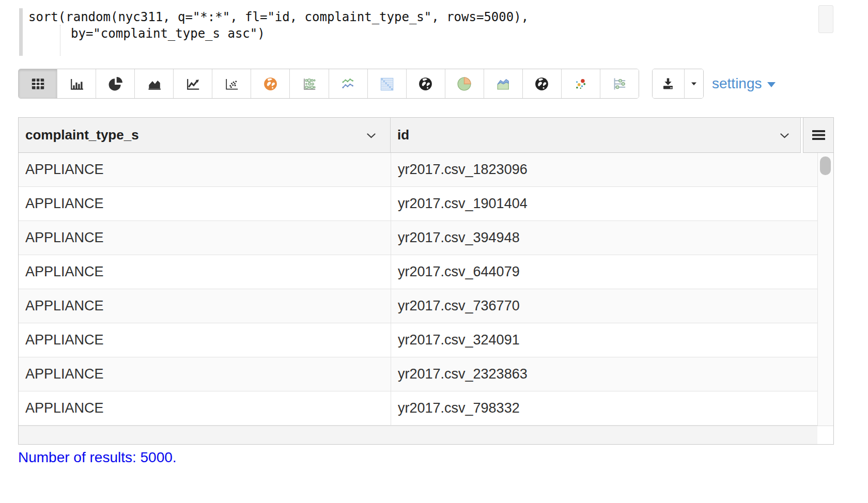 The image size is (868, 503). Describe the element at coordinates (231, 84) in the screenshot. I see `viz-button-scatter-plot` at that location.